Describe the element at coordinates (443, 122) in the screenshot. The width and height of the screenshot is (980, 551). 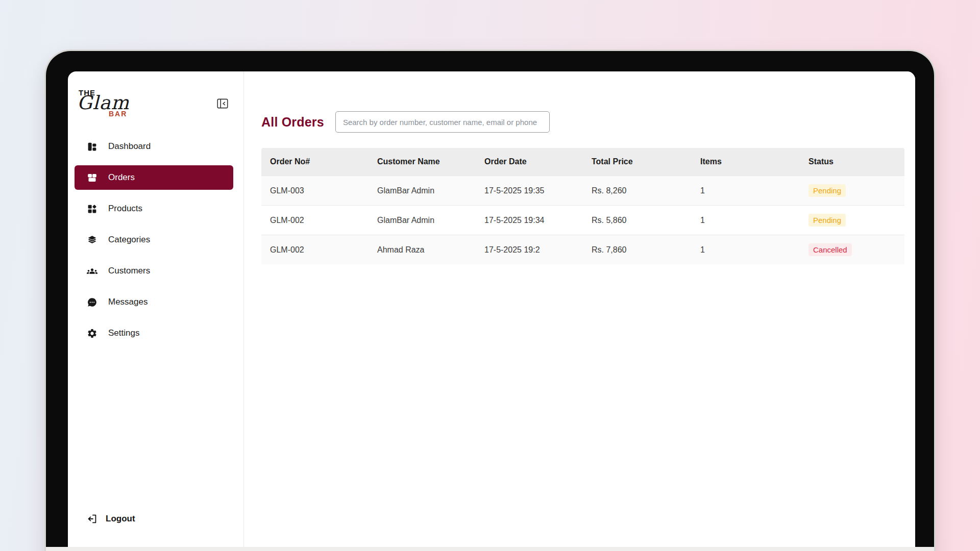
I see `orders-search-input` at that location.